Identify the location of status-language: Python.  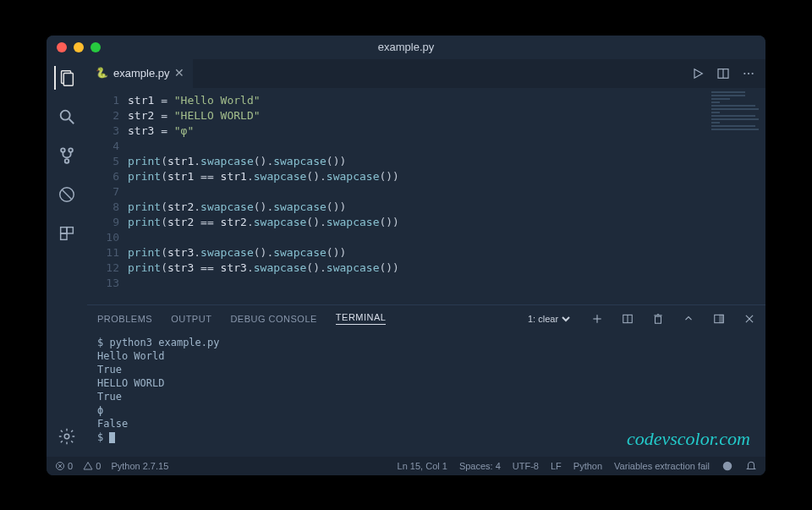
(588, 466).